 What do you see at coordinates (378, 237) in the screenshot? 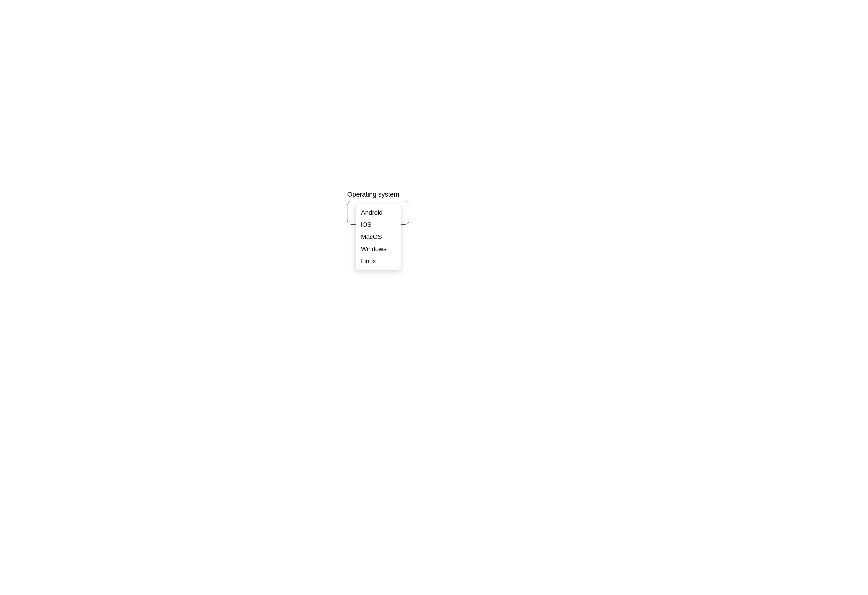
I see `dropdown-item-macos: MacOS` at bounding box center [378, 237].